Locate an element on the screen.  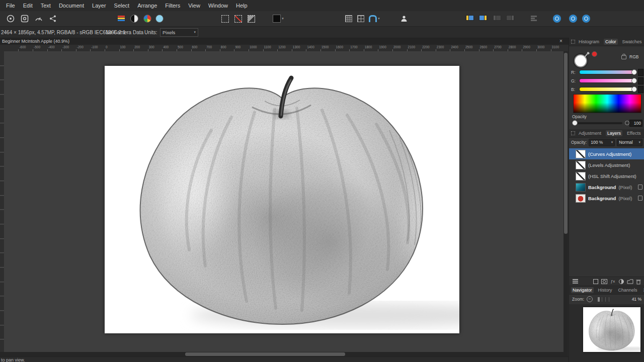
color-spectrum-box is located at coordinates (607, 104).